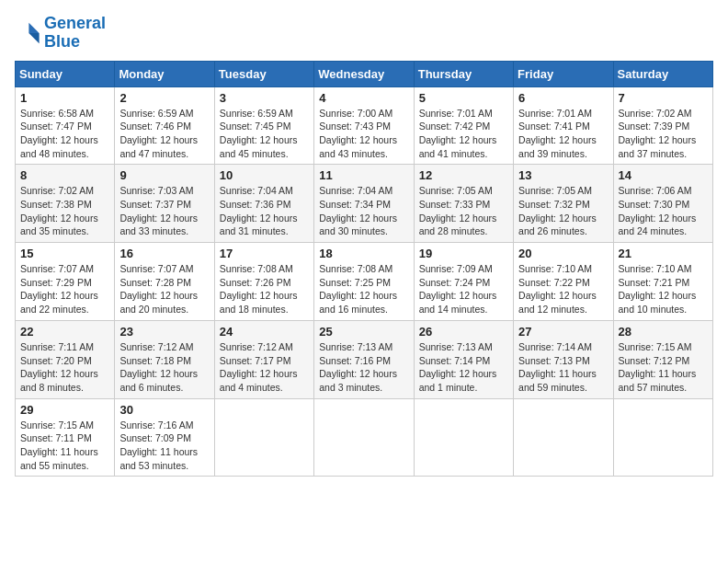  What do you see at coordinates (265, 331) in the screenshot?
I see `day-number: 24` at bounding box center [265, 331].